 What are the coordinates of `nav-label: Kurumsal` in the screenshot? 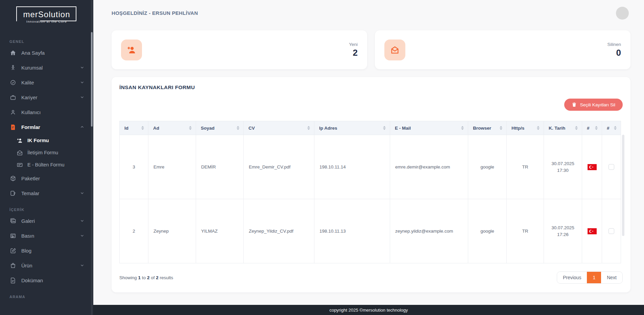 It's located at (32, 68).